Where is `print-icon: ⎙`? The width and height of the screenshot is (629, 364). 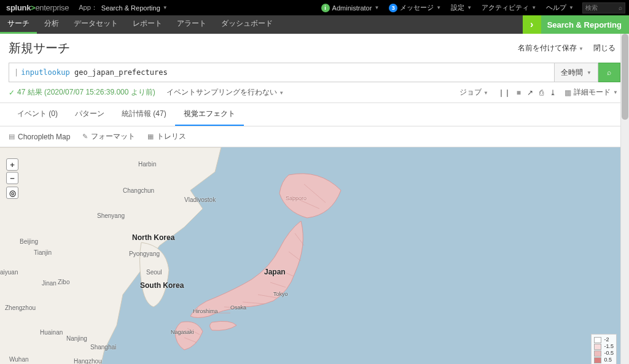
print-icon: ⎙ is located at coordinates (542, 93).